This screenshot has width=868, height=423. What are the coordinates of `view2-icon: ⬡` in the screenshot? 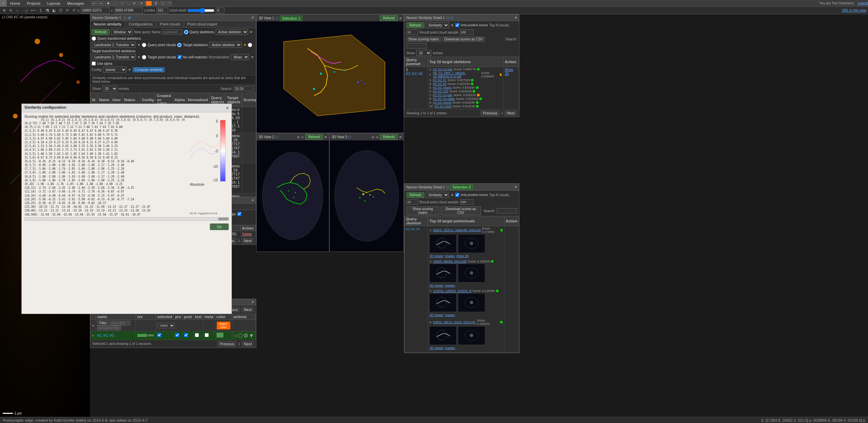 It's located at (277, 137).